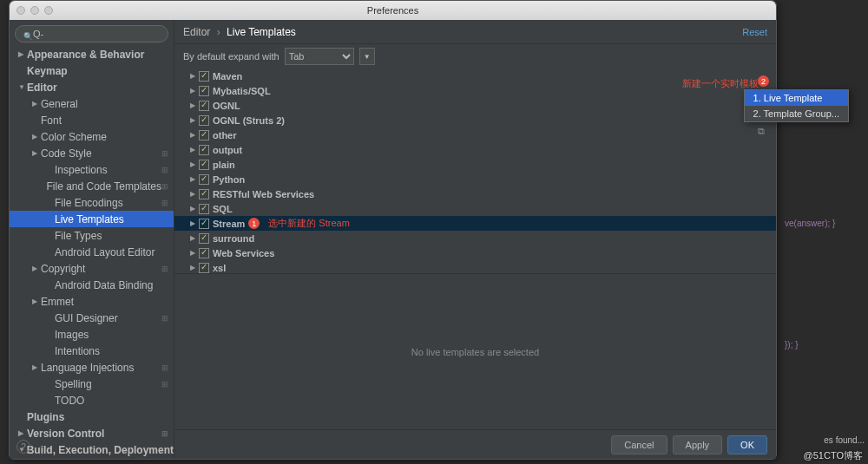 The height and width of the screenshot is (464, 868). What do you see at coordinates (92, 252) in the screenshot?
I see `sidebar-item: Android Layout Editor` at bounding box center [92, 252].